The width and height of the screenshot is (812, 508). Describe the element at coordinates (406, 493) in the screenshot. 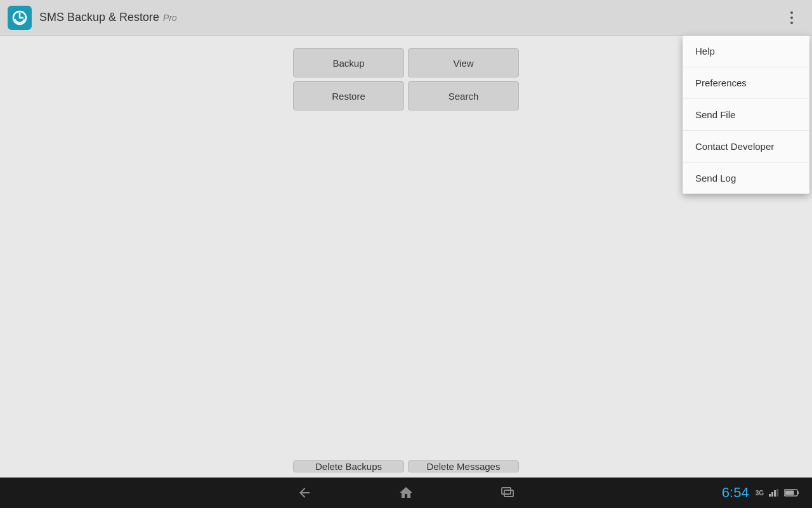

I see `navigation-bar: 6:54 3G` at that location.